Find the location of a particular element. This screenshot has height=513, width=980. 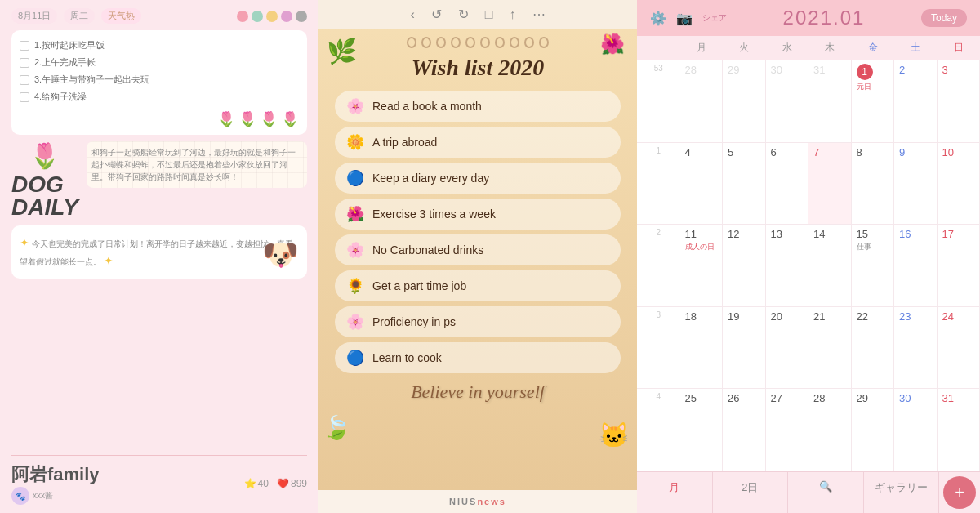

cal-day-dec28: 28 is located at coordinates (702, 101).